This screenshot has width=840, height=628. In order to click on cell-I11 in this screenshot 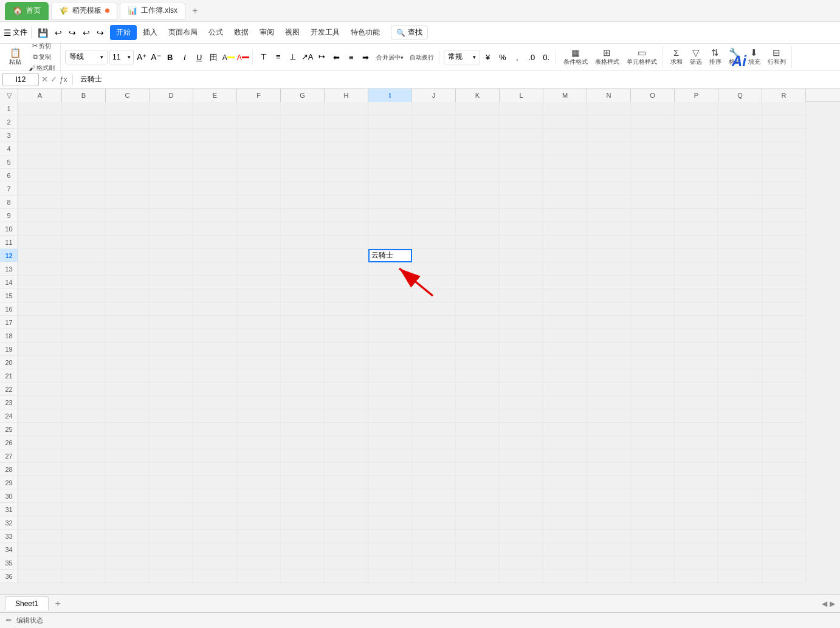, I will do `click(390, 242)`.